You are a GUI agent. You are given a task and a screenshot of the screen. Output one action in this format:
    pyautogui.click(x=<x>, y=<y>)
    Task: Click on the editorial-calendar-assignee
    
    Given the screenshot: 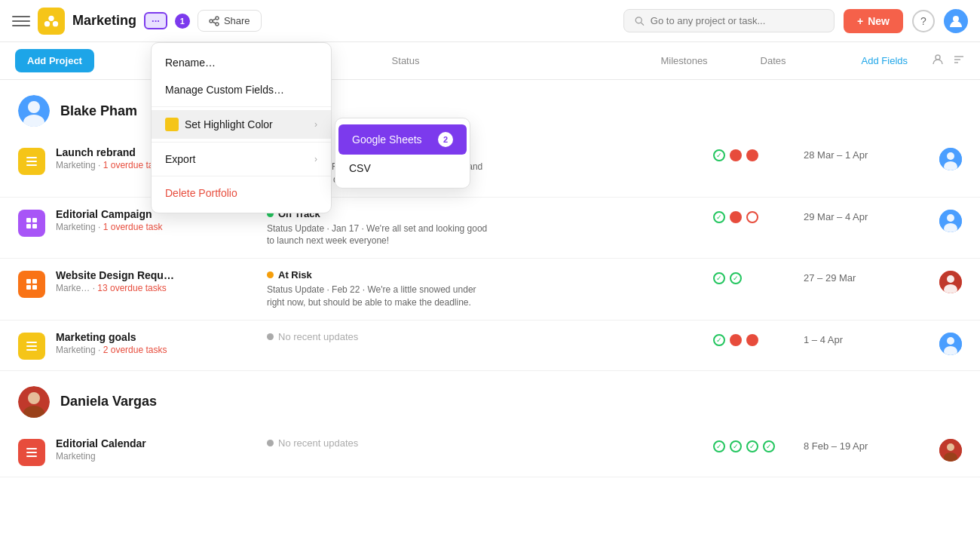 What is the action you would take?
    pyautogui.click(x=943, y=449)
    